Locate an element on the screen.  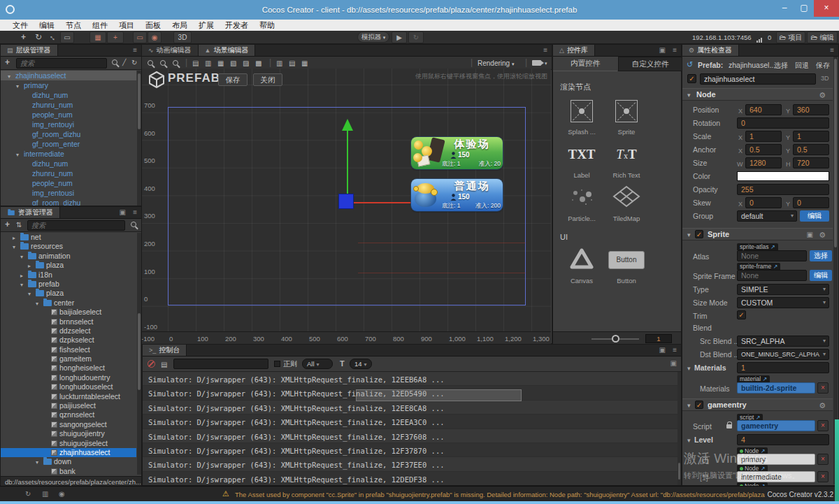
list-item: ▸net is located at coordinates (69, 238).